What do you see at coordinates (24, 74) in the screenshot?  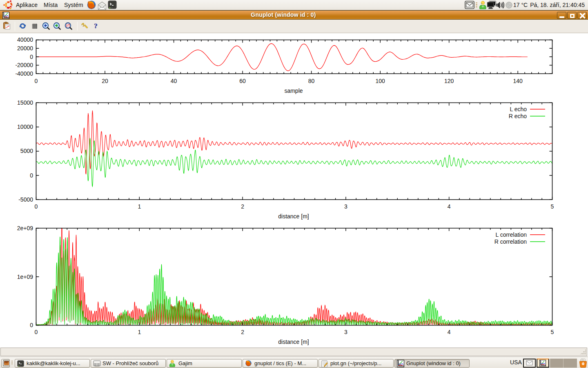 I see `svg-text: -40000` at bounding box center [24, 74].